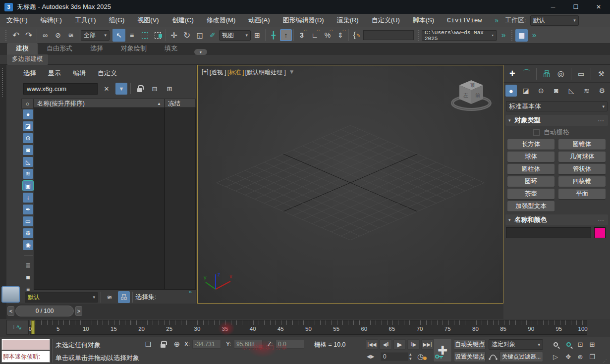 This screenshot has width=610, height=364. Describe the element at coordinates (587, 91) in the screenshot. I see `spacewarps-category-icon: ≋` at that location.